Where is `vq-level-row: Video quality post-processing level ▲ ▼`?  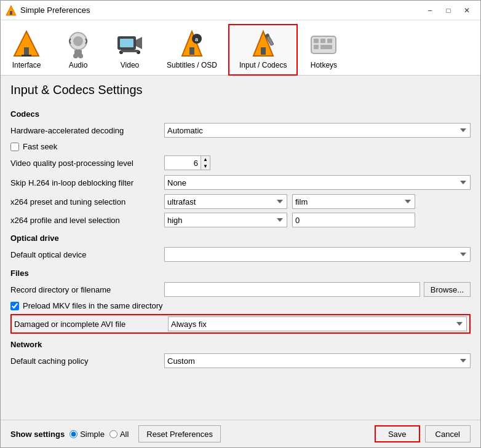 vq-level-row: Video quality post-processing level ▲ ▼ is located at coordinates (240, 163).